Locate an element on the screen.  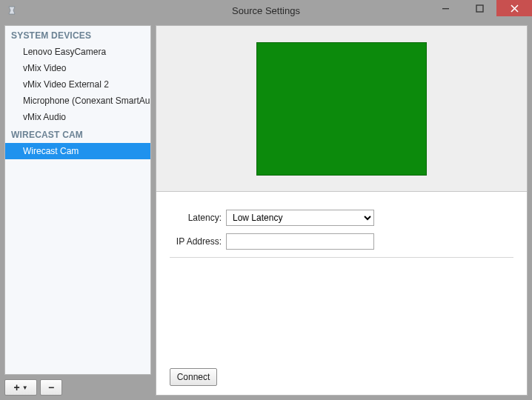
minus-icon: − is located at coordinates (51, 387).